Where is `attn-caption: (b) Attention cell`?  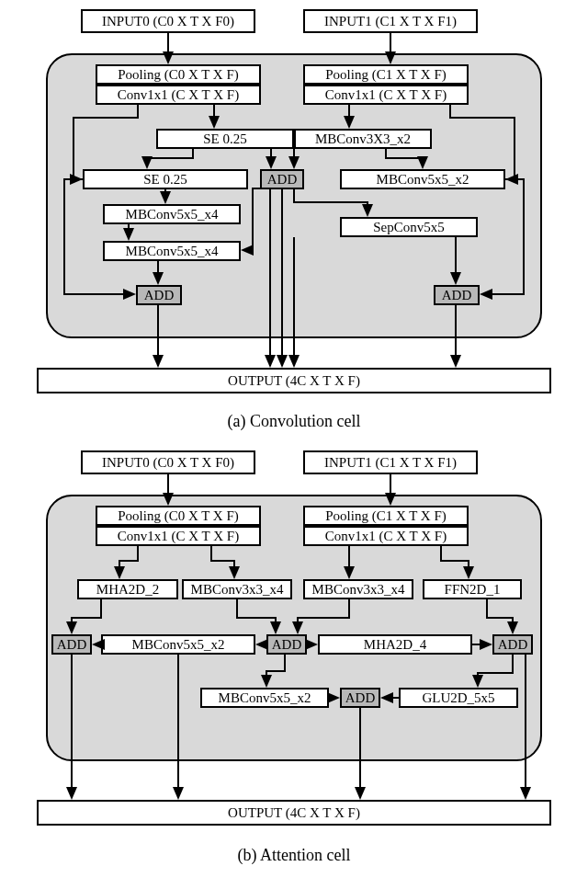
attn-caption: (b) Attention cell is located at coordinates (294, 855).